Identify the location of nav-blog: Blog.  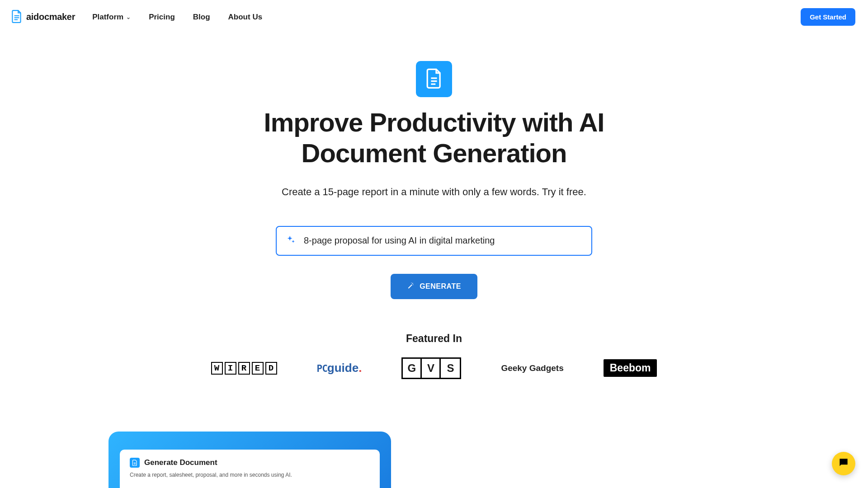
(202, 17).